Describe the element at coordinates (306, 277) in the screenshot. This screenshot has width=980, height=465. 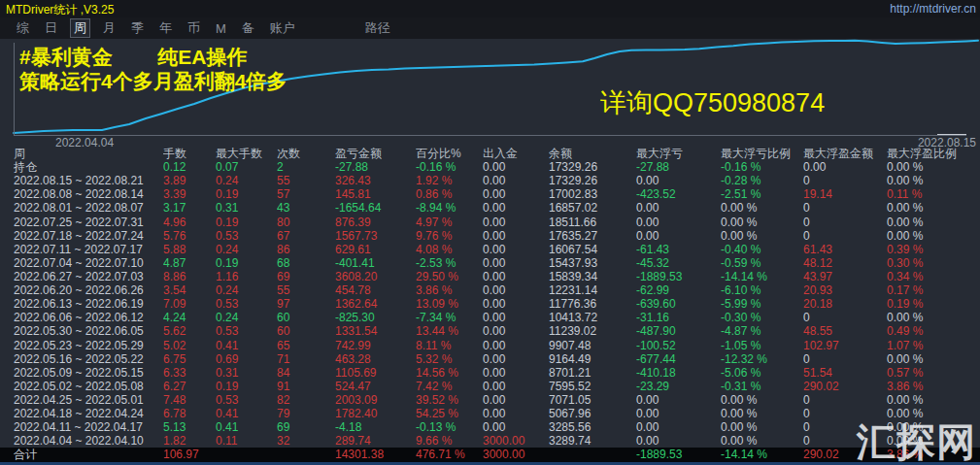
I see `cell: 69` at that location.